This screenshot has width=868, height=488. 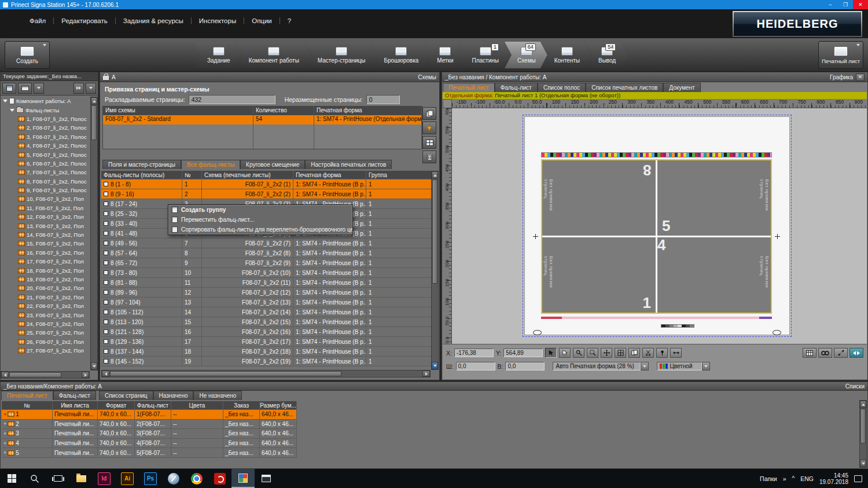 What do you see at coordinates (126, 395) in the screenshot?
I see `tab: Список страниц` at bounding box center [126, 395].